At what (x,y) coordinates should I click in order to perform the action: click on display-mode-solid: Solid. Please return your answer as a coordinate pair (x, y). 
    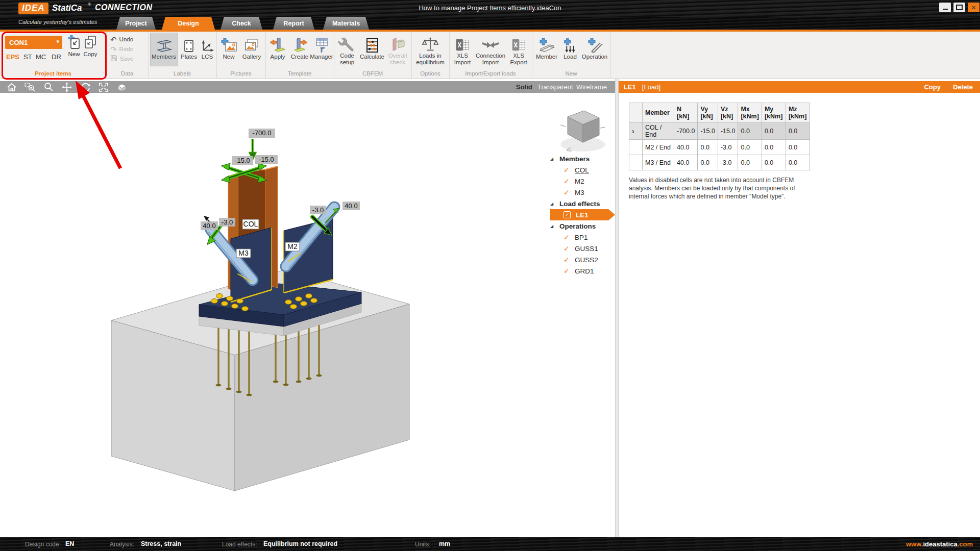
    Looking at the image, I should click on (524, 87).